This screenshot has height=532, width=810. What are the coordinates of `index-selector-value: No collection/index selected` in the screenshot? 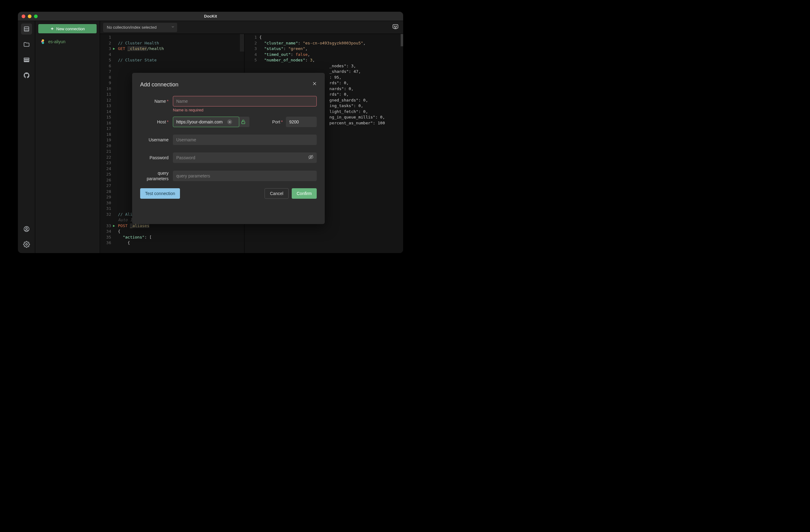 It's located at (132, 27).